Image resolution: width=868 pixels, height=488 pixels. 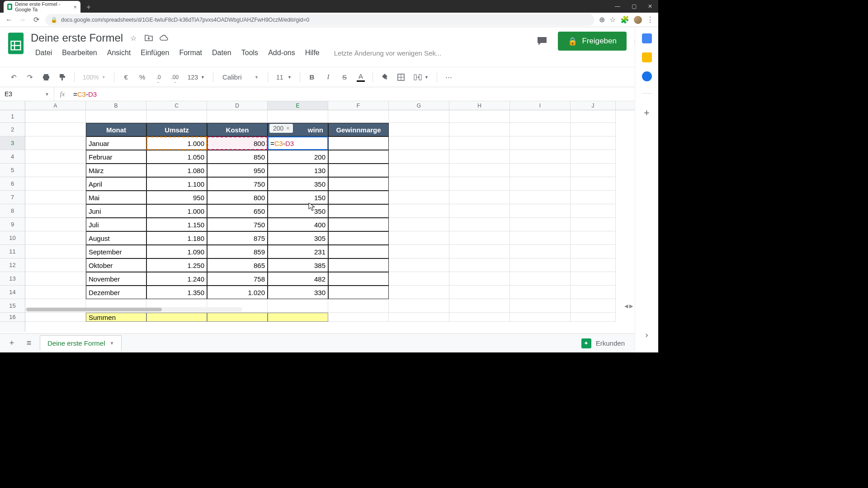 I want to click on row-header-6: 6, so click(x=13, y=184).